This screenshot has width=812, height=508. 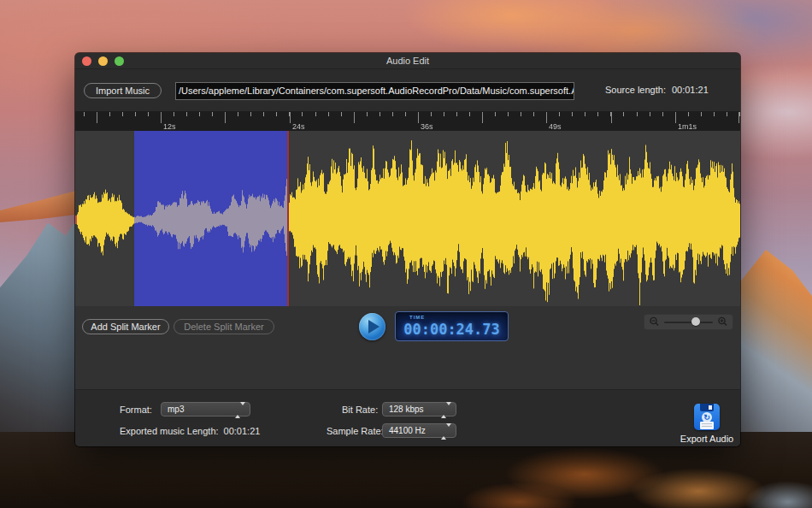 I want to click on zoom-slider-thumb, so click(x=696, y=322).